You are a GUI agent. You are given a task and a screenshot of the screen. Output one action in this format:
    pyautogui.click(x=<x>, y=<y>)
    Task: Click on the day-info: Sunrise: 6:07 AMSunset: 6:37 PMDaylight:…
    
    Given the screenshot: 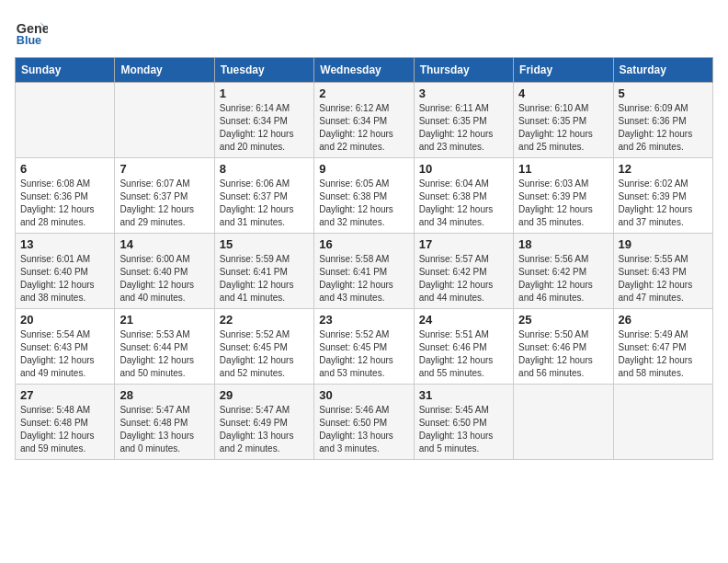 What is the action you would take?
    pyautogui.click(x=164, y=203)
    